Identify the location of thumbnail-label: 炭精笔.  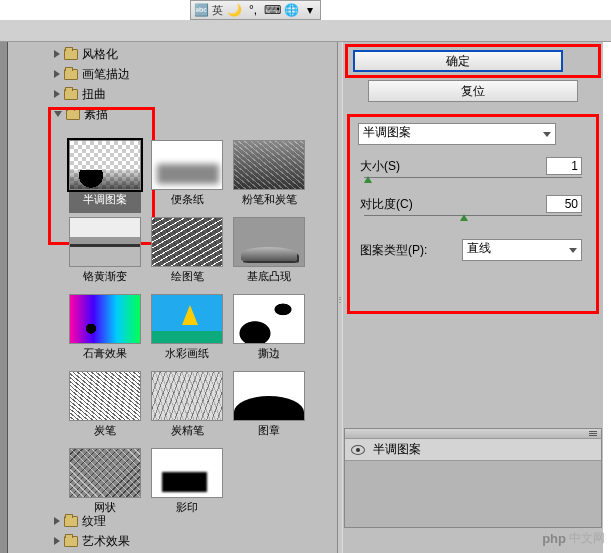
(188, 432).